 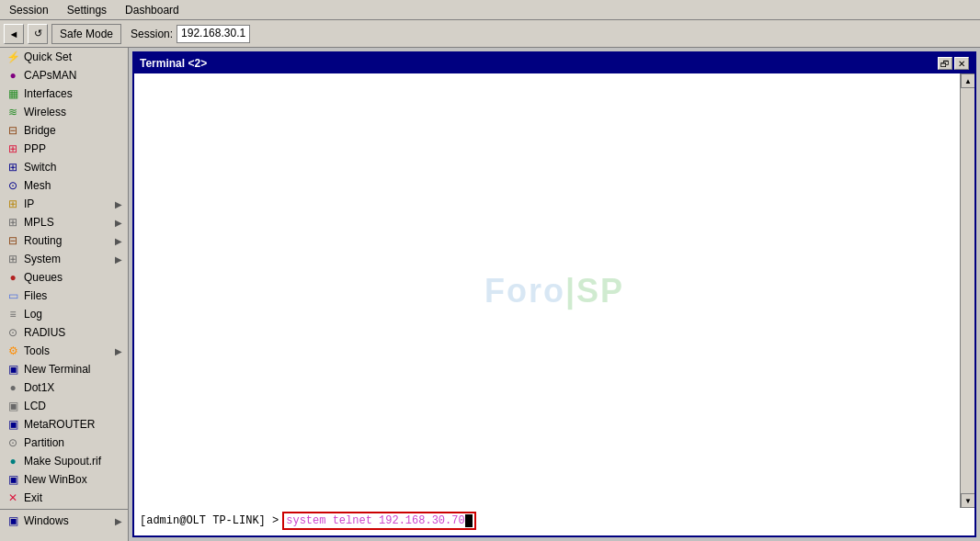 What do you see at coordinates (64, 332) in the screenshot?
I see `sidebar-item-radius: ⊙RADIUS` at bounding box center [64, 332].